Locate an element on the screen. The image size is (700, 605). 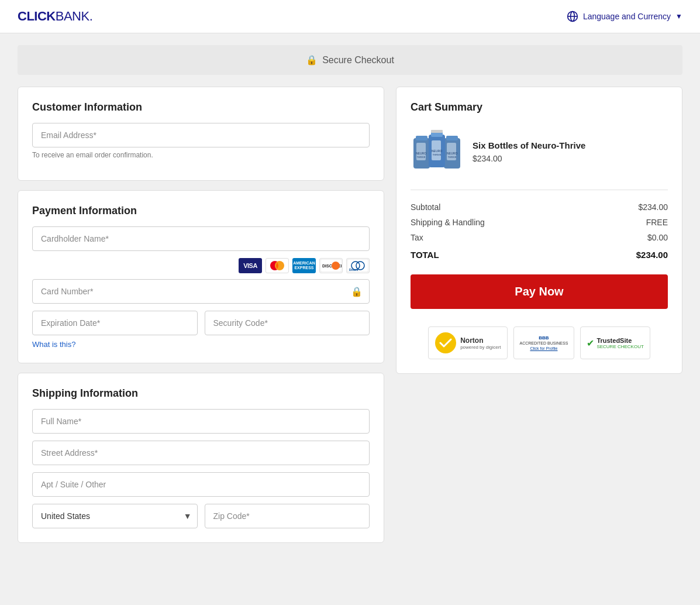
expiration-field is located at coordinates (115, 323).